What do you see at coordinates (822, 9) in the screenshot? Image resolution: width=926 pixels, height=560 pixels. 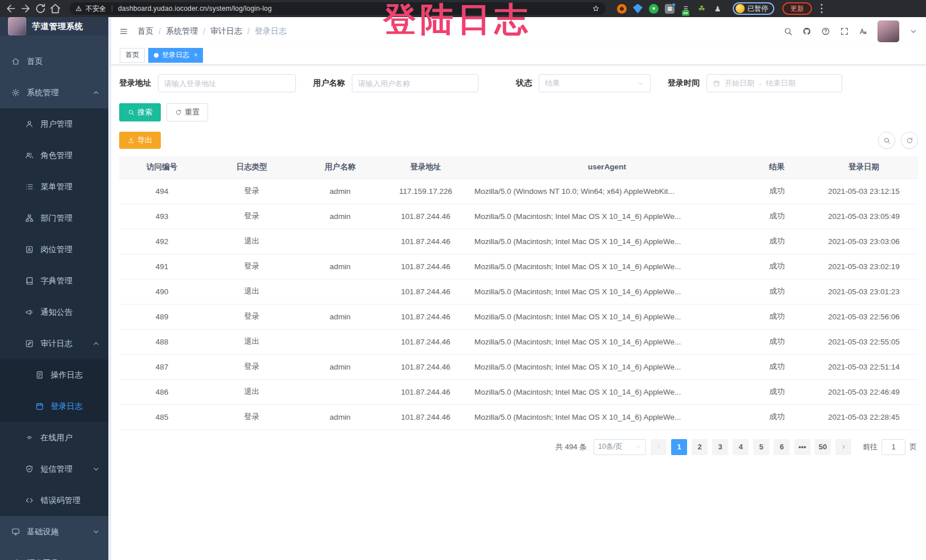 I see `browser-menu-icon` at bounding box center [822, 9].